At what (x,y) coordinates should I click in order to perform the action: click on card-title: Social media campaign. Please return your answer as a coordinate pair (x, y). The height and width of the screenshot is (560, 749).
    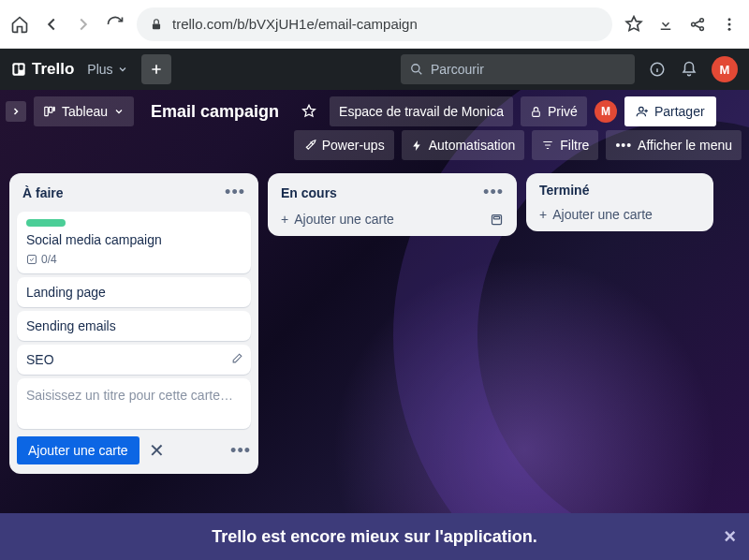
    Looking at the image, I should click on (134, 240).